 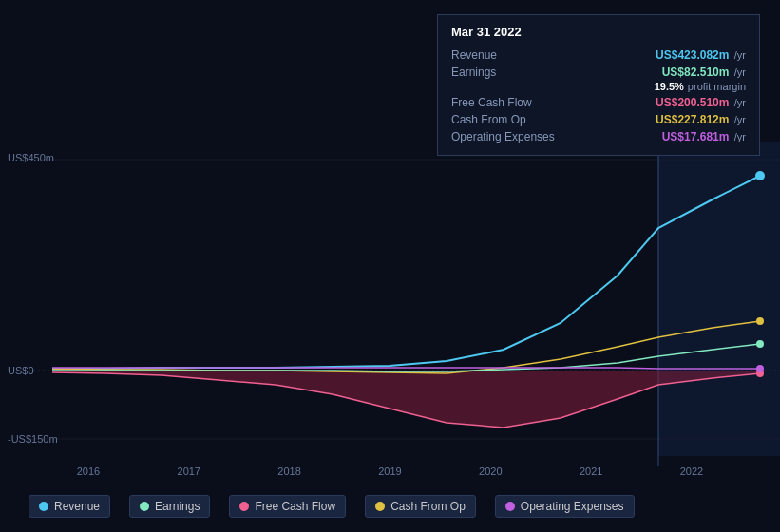 I want to click on legend-label-opex: Operating Expenses, so click(x=572, y=506).